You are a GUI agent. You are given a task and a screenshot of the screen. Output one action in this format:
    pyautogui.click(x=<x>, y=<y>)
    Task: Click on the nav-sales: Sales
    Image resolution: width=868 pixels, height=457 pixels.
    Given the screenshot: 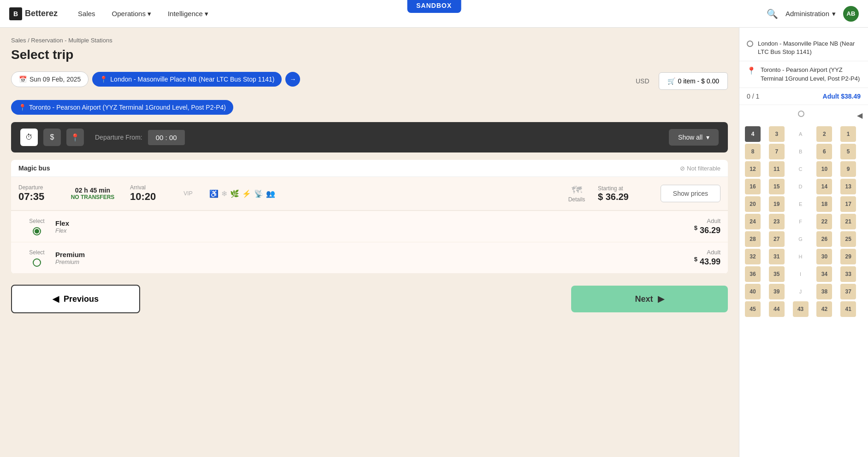 What is the action you would take?
    pyautogui.click(x=87, y=14)
    